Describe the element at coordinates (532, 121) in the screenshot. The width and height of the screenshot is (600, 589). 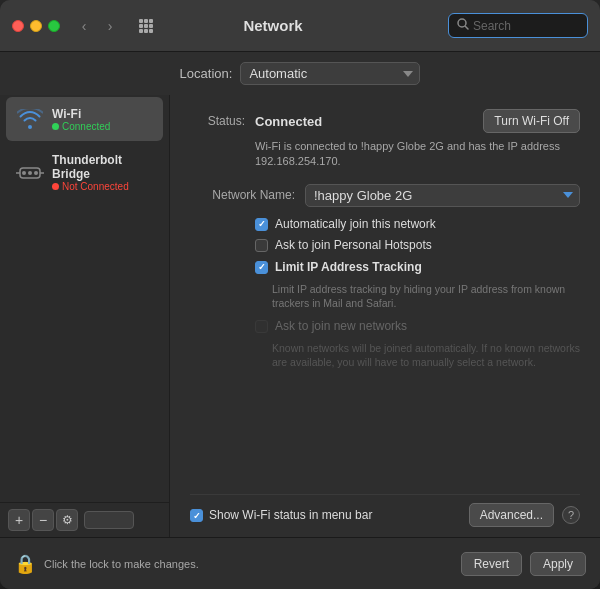
I see `turn-wifi-off-button: Turn Wi-Fi Off` at that location.